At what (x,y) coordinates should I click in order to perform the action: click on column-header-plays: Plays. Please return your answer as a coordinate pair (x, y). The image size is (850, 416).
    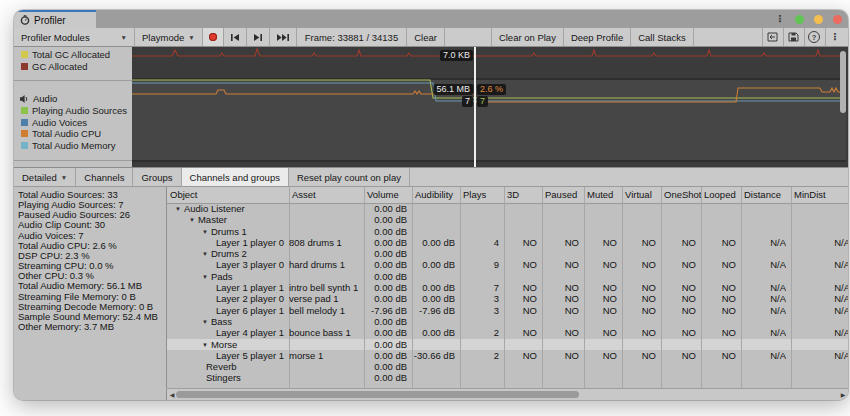
    Looking at the image, I should click on (484, 195).